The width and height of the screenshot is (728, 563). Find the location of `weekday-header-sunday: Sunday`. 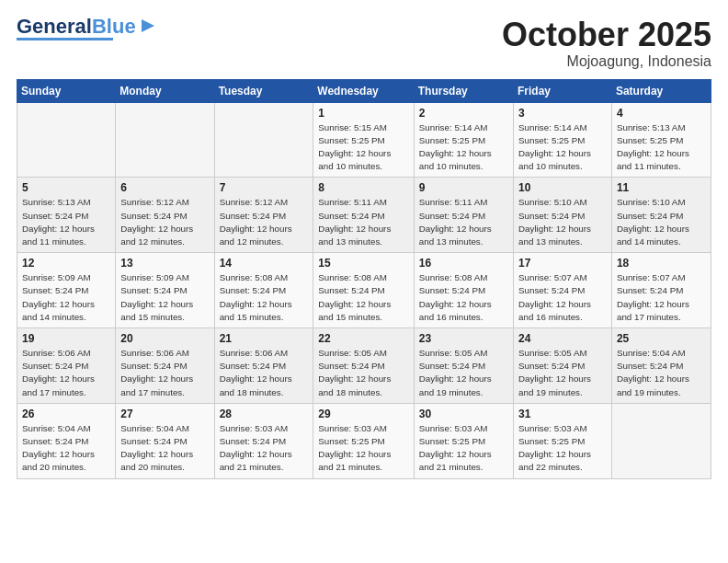

weekday-header-sunday: Sunday is located at coordinates (66, 90).